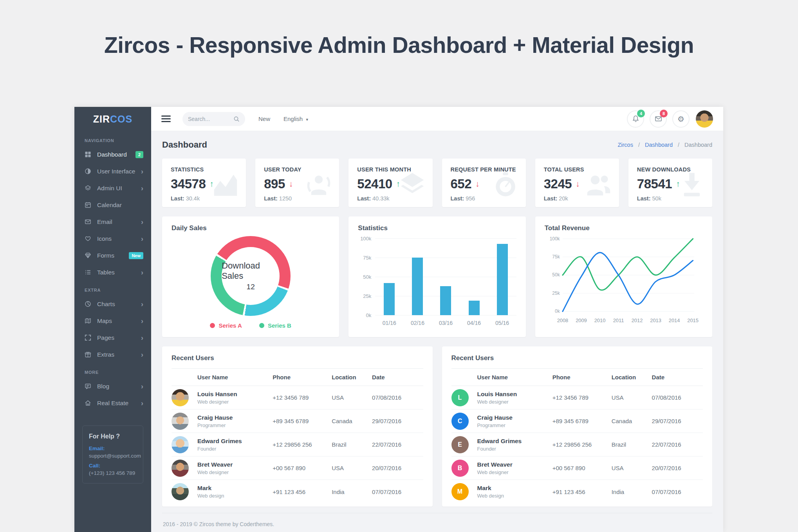  I want to click on breadcrumb-link-dashboard: Dashboard, so click(659, 145).